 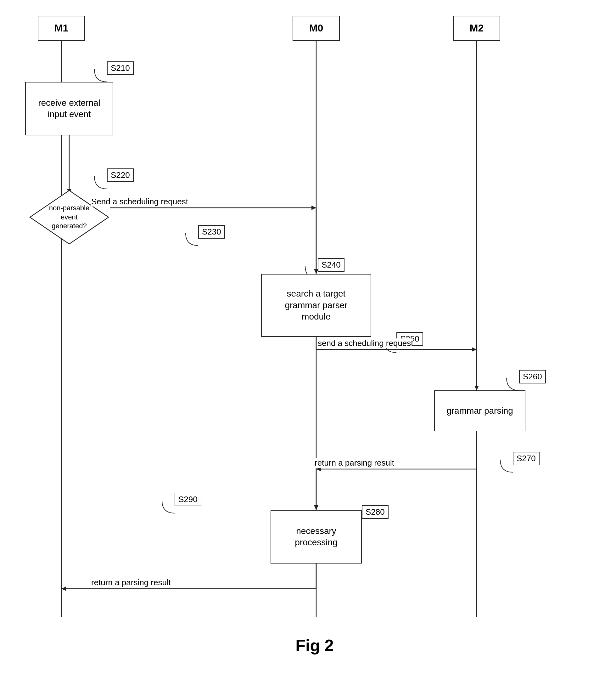 I want to click on search-target-box: search a target grammar parser module, so click(x=316, y=306).